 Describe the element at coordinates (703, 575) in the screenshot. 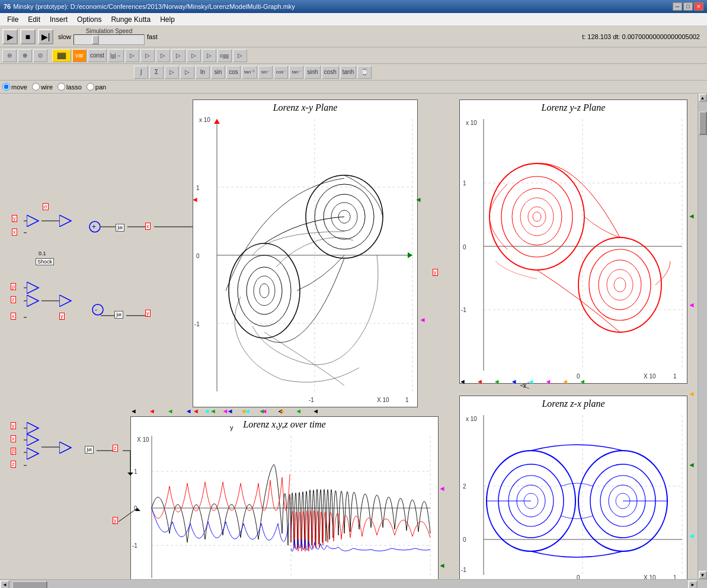

I see `scroll-down-button: ▼` at that location.